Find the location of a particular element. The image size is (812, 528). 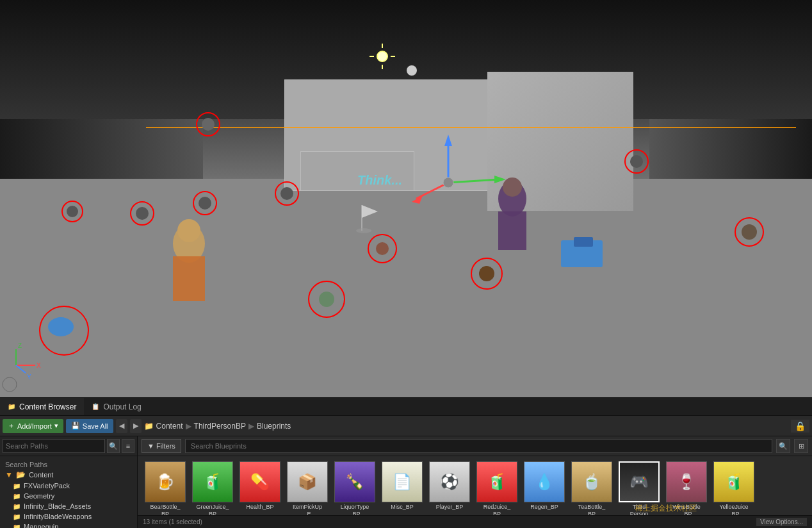

folder-icon-fx: 📁 is located at coordinates (17, 486).